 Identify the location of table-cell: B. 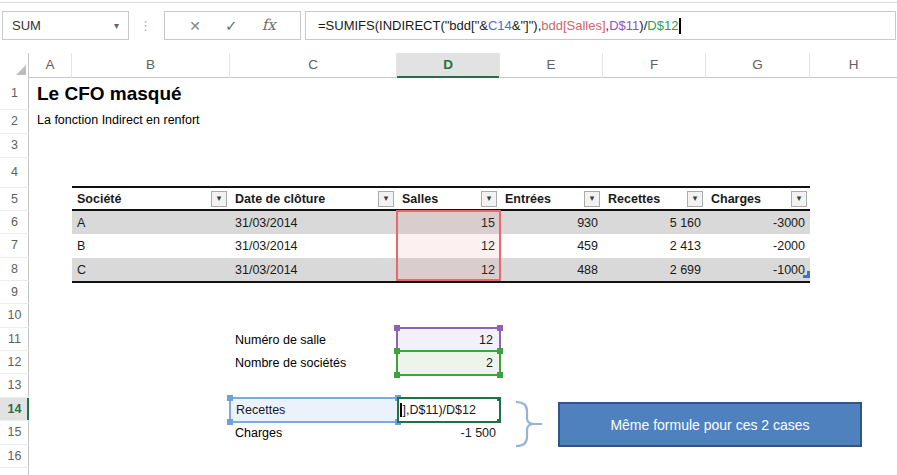
(151, 246).